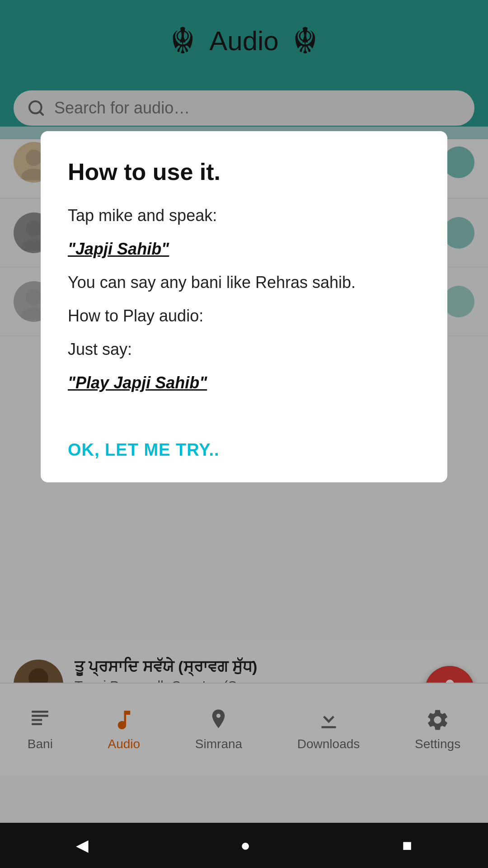 The width and height of the screenshot is (488, 868). Describe the element at coordinates (244, 383) in the screenshot. I see `dialog-highlight2: "Play Japji Sahib"` at that location.